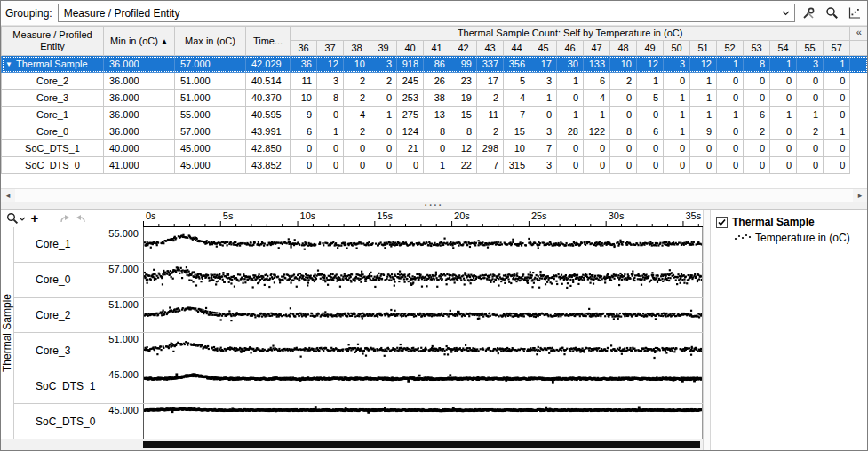  Describe the element at coordinates (435, 165) in the screenshot. I see `table-row-soc_dts_0: SoC_DTS_041.00045.00043.8520000012273153…` at that location.